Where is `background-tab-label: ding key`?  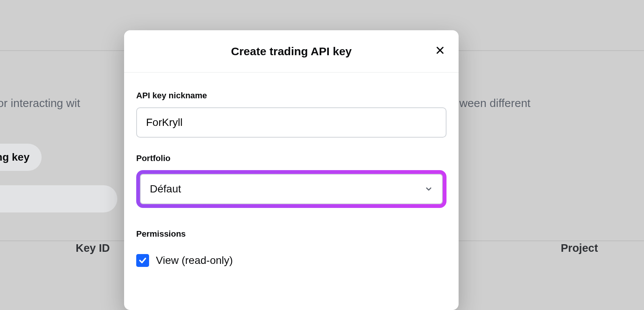 background-tab-label: ding key is located at coordinates (15, 157).